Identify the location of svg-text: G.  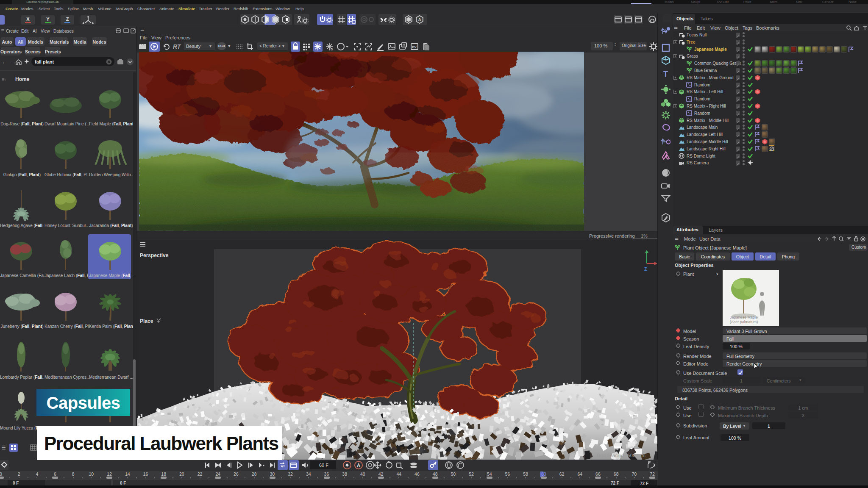
(331, 49).